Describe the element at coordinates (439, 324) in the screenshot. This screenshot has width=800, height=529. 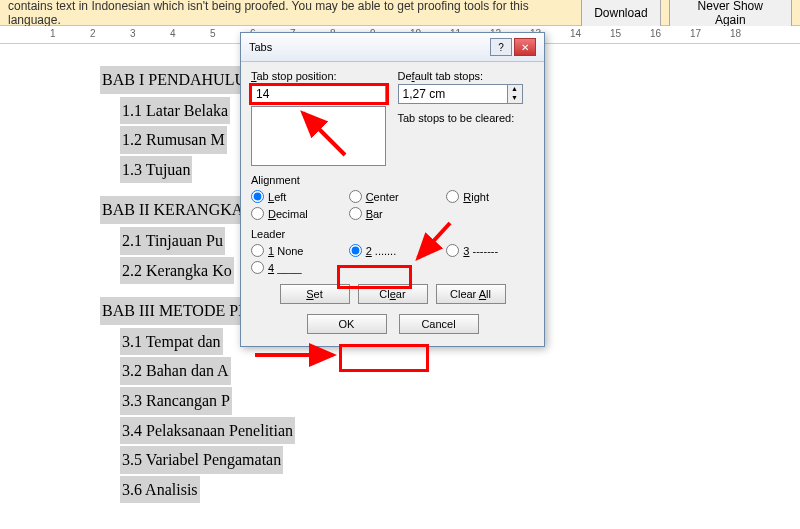
I see `cancel-button: Cancel` at that location.